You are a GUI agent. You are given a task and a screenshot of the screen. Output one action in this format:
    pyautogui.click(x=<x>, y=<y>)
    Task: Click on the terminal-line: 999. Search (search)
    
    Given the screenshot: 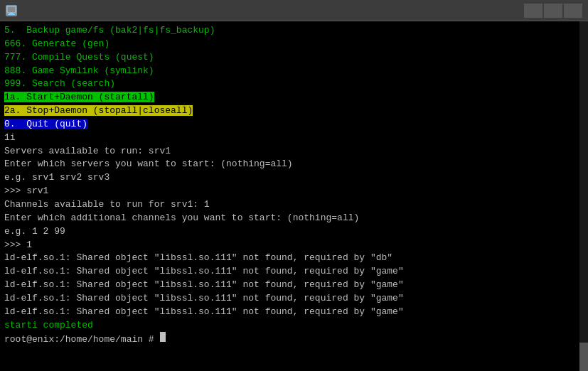 What is the action you would take?
    pyautogui.click(x=294, y=84)
    